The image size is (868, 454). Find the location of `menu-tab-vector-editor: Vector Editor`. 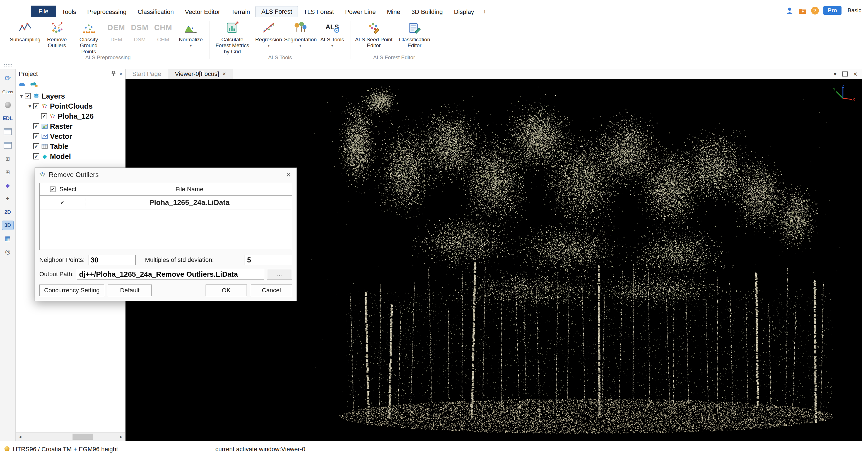

menu-tab-vector-editor: Vector Editor is located at coordinates (203, 12).